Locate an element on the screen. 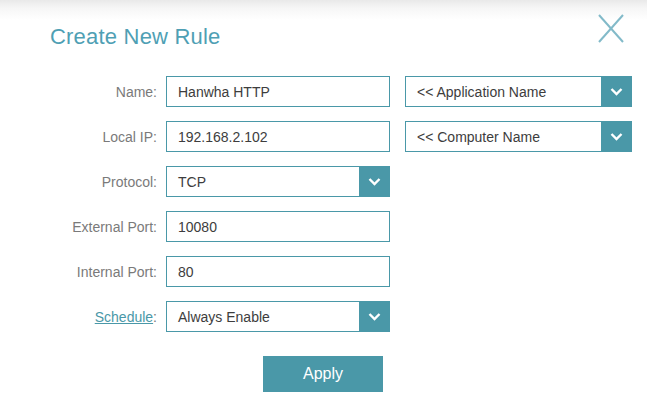 This screenshot has height=420, width=647. name-label: Name: is located at coordinates (78, 92).